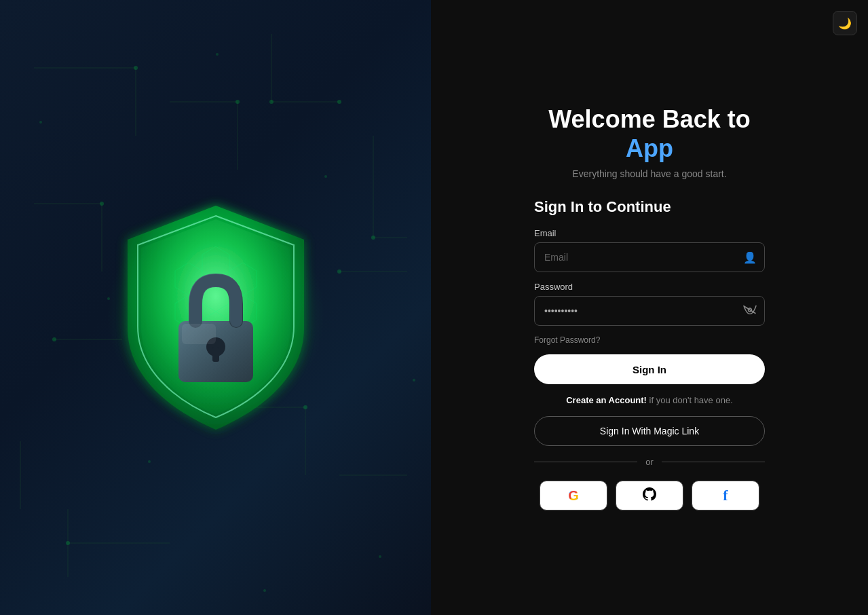  Describe the element at coordinates (649, 340) in the screenshot. I see `forgot-password-link: Forgot Password?` at that location.